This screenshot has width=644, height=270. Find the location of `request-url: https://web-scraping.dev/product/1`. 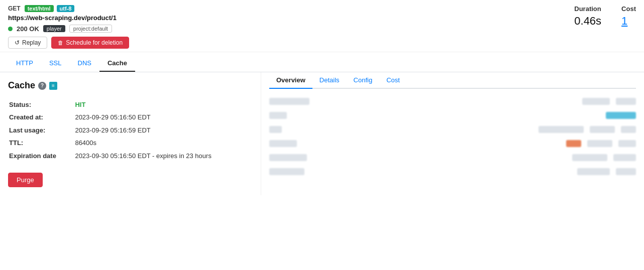

request-url: https://web-scraping.dev/product/1 is located at coordinates (68, 18).